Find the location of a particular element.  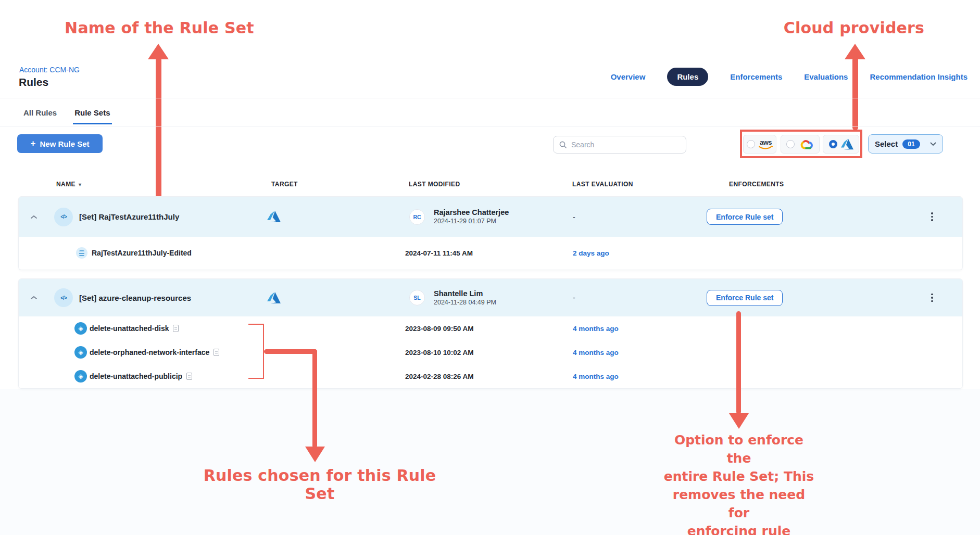

last-modified-cell: Rajarshee Chatterjee 2024-11-29 01:07 PM is located at coordinates (471, 216).